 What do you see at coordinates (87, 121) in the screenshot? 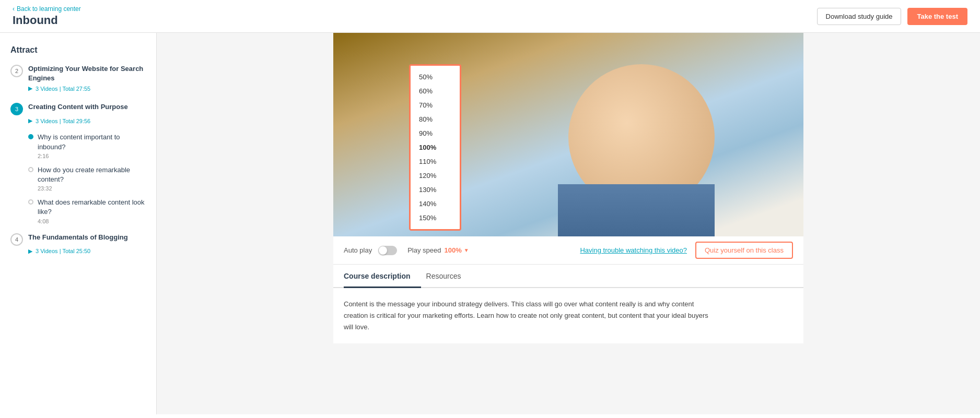
I see `course-meta-3: ▶ 3 Videos | Total 29:56` at bounding box center [87, 121].